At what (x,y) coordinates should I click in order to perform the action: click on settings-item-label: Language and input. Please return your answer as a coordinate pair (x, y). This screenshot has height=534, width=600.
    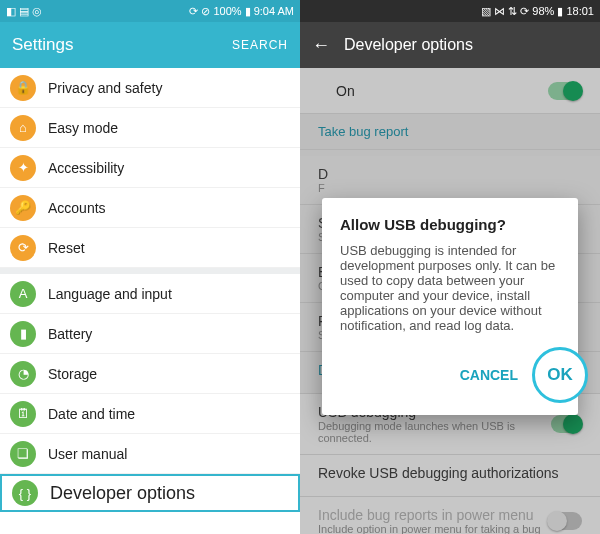
    Looking at the image, I should click on (110, 294).